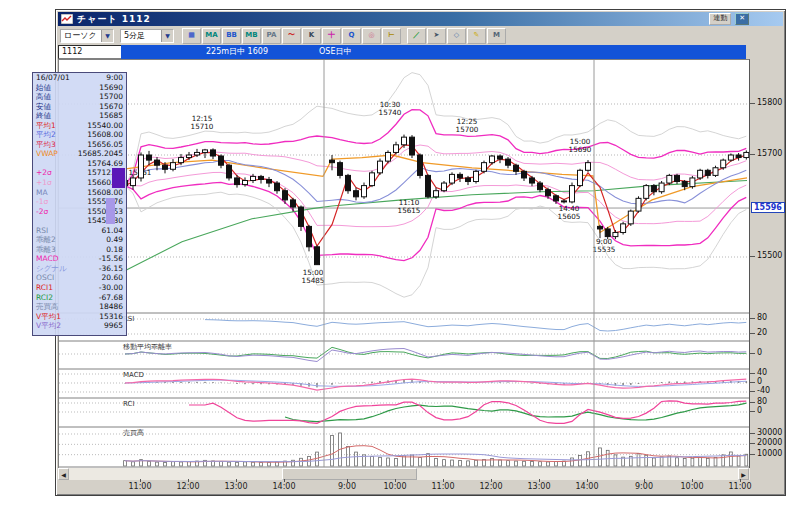  What do you see at coordinates (80, 240) in the screenshot?
I see `data-window-row: 乖離20.49` at bounding box center [80, 240].